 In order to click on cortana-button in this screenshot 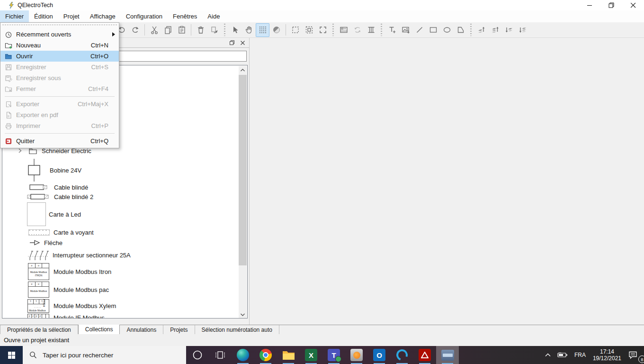, I will do `click(197, 355)`.